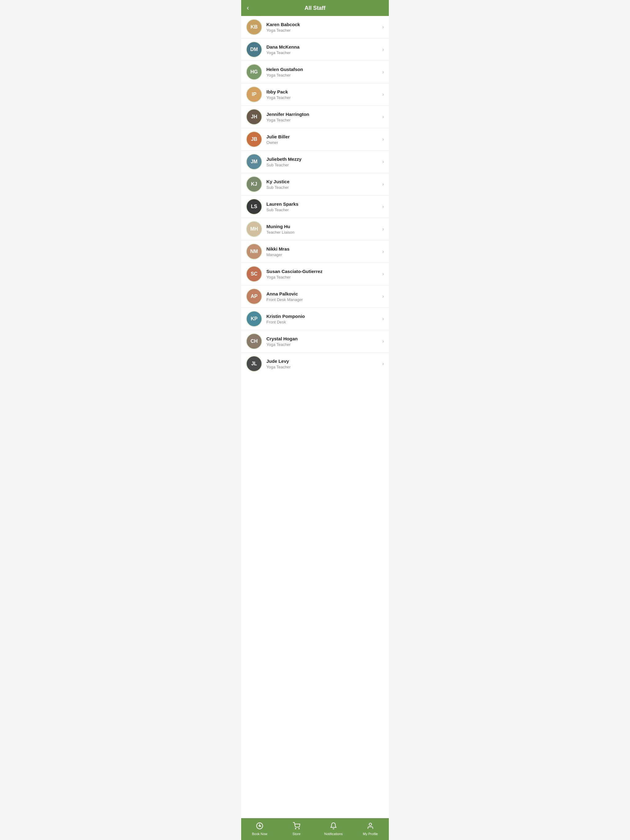 The width and height of the screenshot is (630, 840). I want to click on staff-info: Muning Hu Teacher Liaison, so click(323, 229).